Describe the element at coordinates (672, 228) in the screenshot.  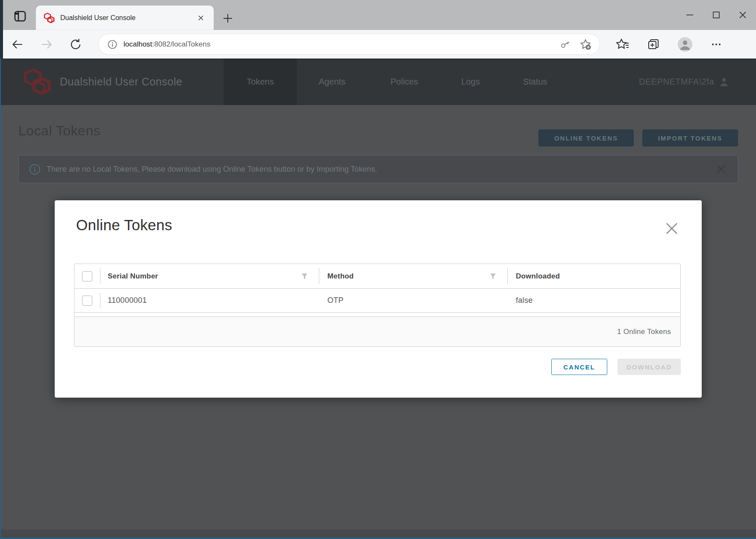
I see `modal-close-icon` at that location.